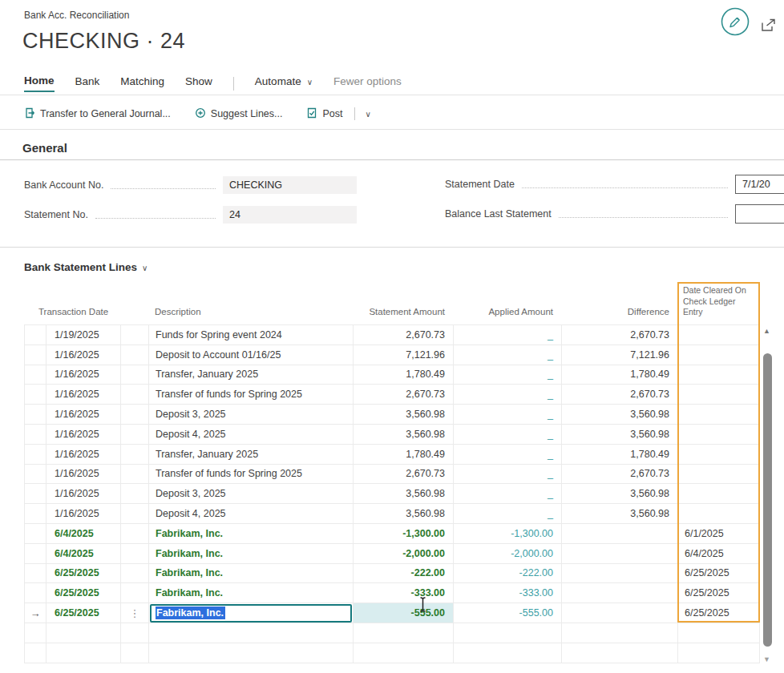  What do you see at coordinates (88, 83) in the screenshot?
I see `tab-bank: Bank` at bounding box center [88, 83].